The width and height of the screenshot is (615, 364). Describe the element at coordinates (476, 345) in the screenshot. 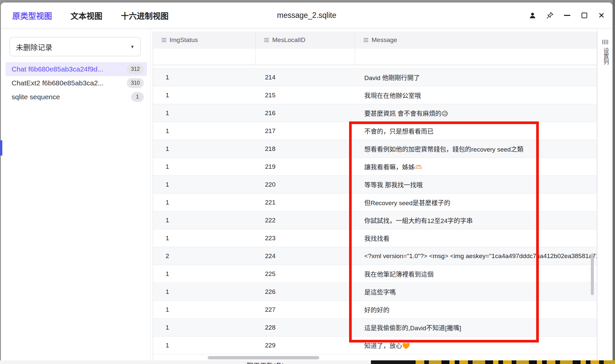

I see `cell-message: 知道了，放心🧡` at that location.